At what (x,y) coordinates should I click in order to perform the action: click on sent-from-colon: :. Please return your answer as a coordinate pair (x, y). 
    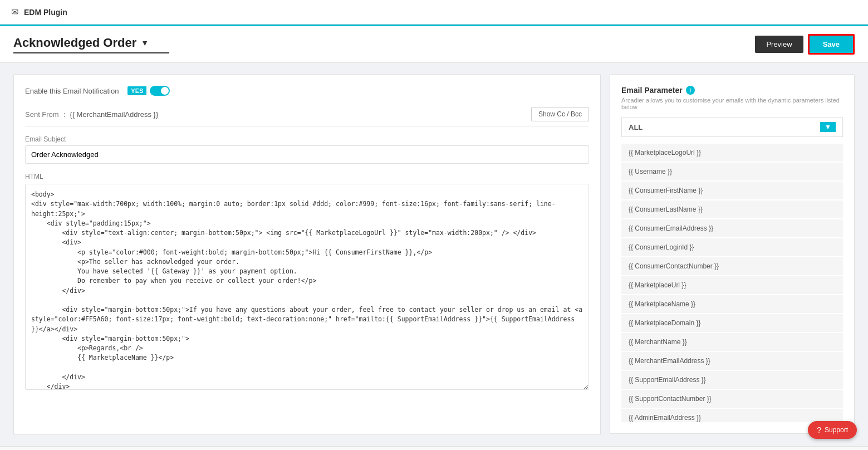
    Looking at the image, I should click on (65, 115).